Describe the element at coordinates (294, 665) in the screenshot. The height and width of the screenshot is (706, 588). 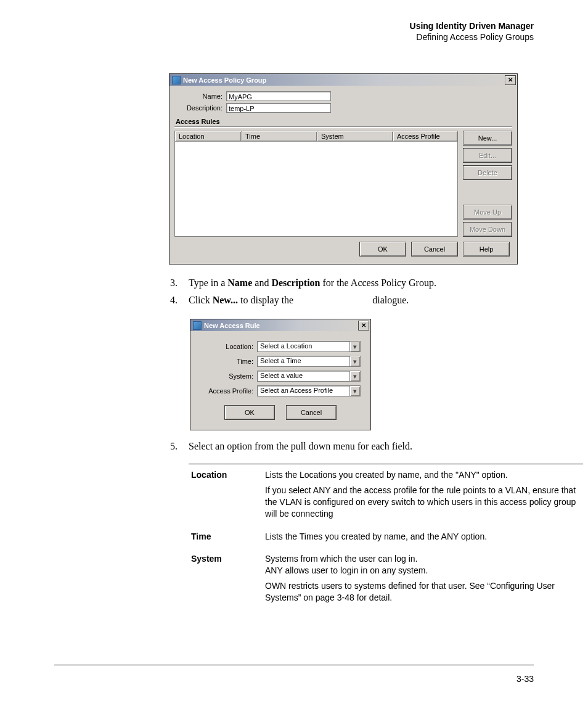
I see `footer-rule` at that location.